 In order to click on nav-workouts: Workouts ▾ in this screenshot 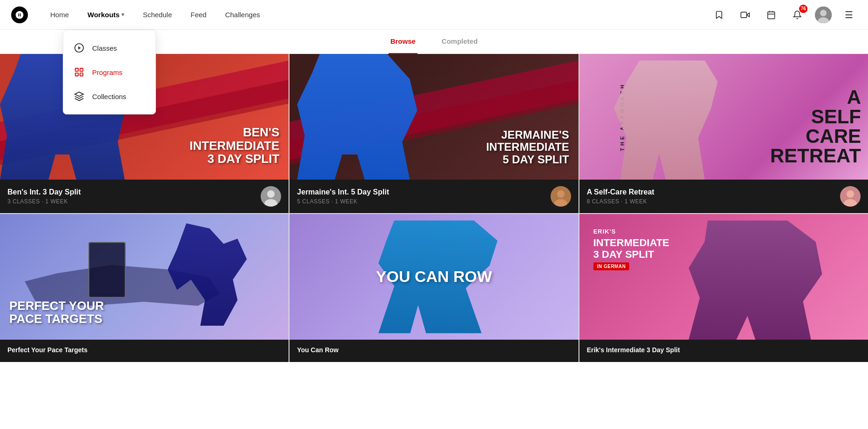, I will do `click(106, 15)`.